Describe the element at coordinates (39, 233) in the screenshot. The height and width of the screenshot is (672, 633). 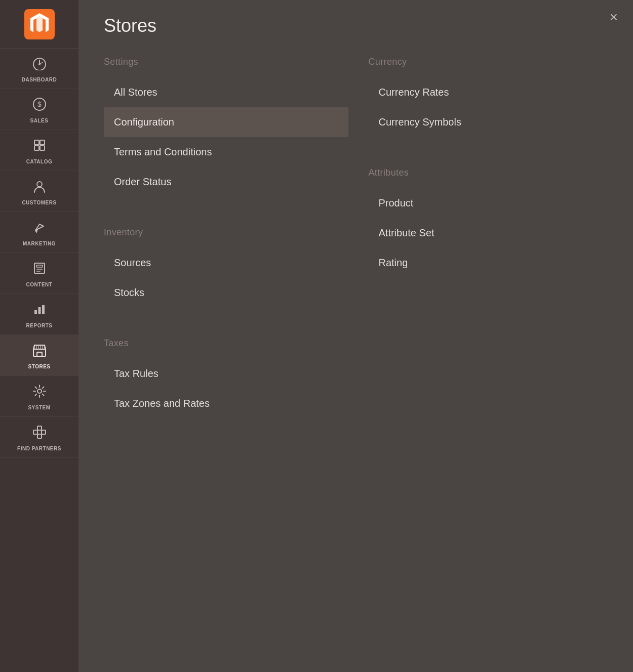
I see `sidebar-item-marketing: MARKETING` at that location.